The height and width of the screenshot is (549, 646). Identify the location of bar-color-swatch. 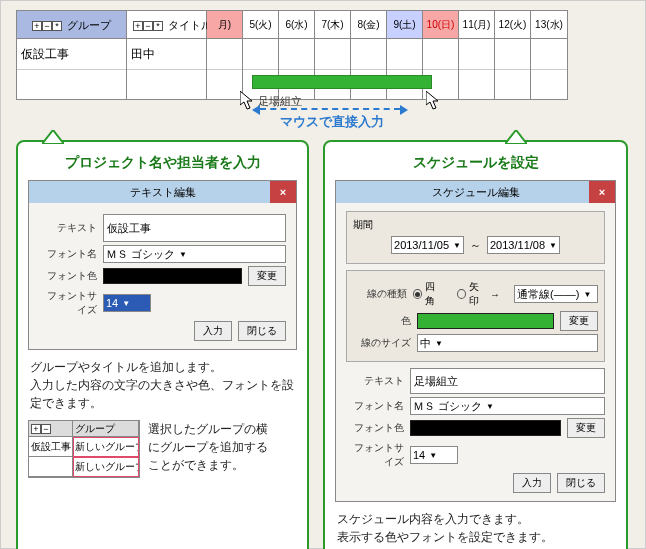
(486, 321).